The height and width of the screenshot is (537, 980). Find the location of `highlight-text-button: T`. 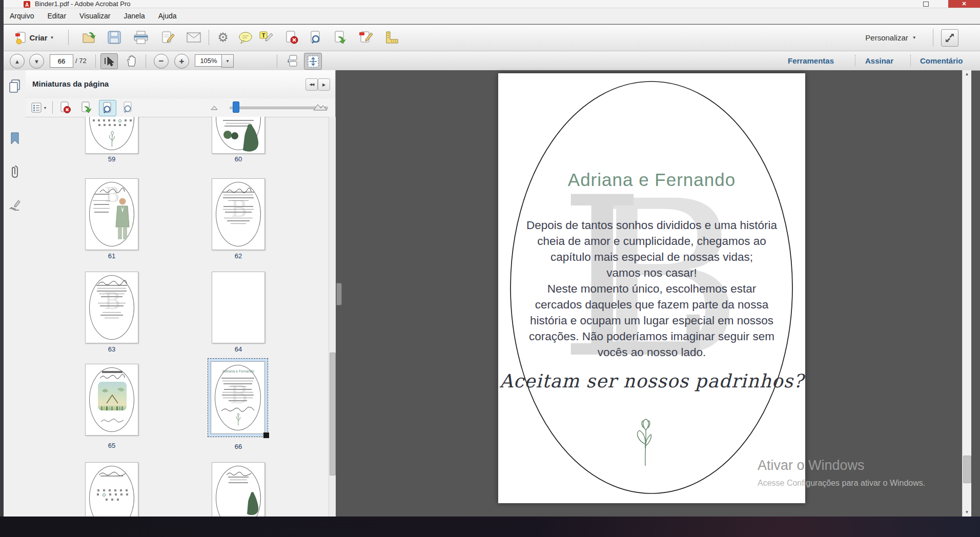

highlight-text-button: T is located at coordinates (266, 37).